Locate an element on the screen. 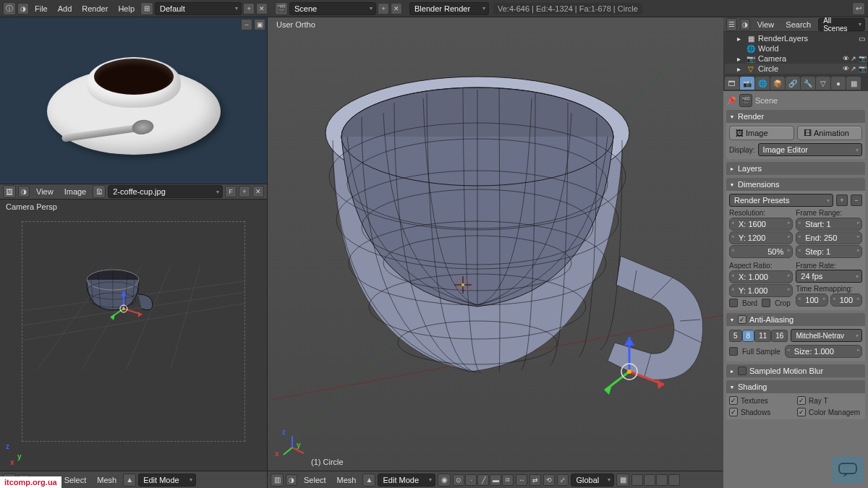 The height and width of the screenshot is (488, 868). mini-manipulator is located at coordinates (124, 309).